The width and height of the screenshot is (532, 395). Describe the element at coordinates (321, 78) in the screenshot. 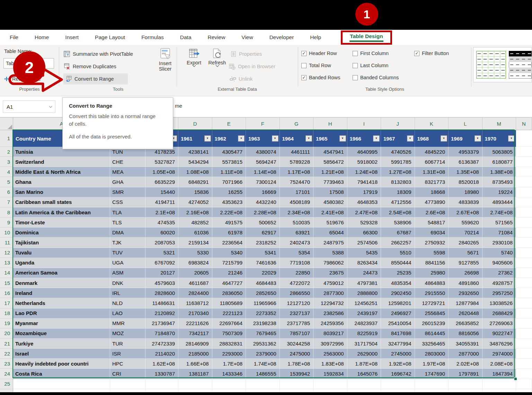

I see `checkbox-banded-rows: ✓Banded Rows` at that location.